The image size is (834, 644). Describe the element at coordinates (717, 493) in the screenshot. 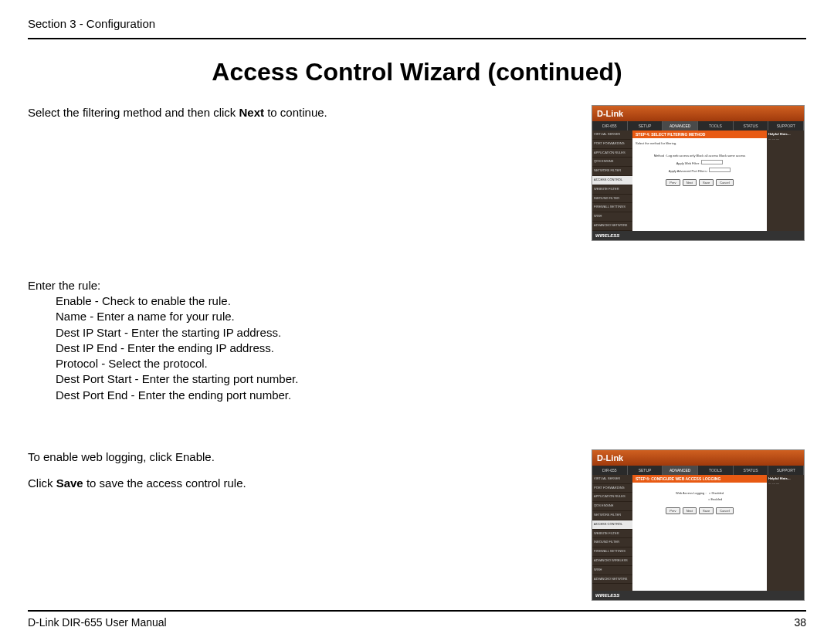

I see `opt-disabled: Disabled` at that location.